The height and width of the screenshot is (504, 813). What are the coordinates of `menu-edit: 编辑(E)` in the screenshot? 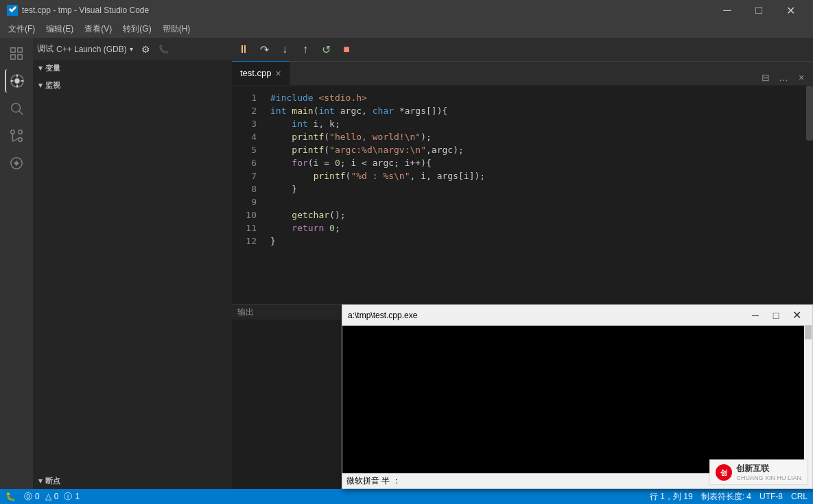 It's located at (60, 29).